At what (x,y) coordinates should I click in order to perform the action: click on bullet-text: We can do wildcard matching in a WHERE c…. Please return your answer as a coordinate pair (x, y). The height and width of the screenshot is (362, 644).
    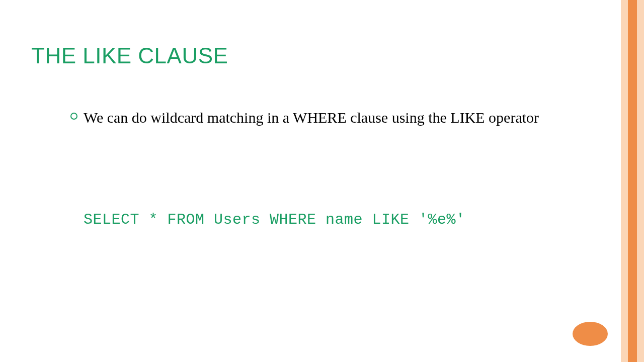
    Looking at the image, I should click on (311, 118).